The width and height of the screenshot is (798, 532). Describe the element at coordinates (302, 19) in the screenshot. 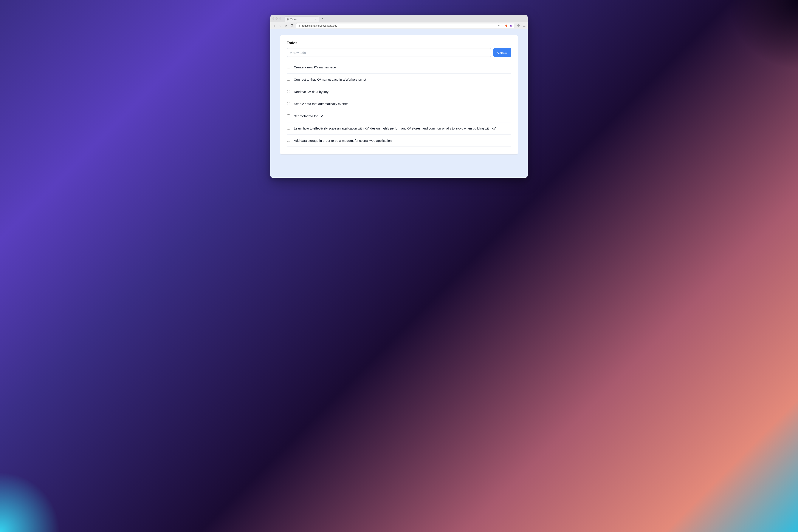

I see `browser-tab: Todos ×` at that location.